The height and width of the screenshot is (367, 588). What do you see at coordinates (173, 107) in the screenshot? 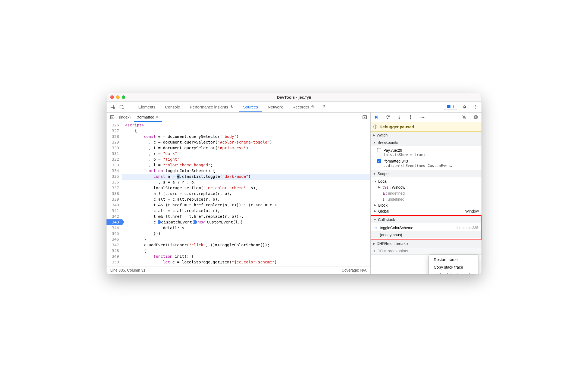
I see `tab-console: Console` at bounding box center [173, 107].